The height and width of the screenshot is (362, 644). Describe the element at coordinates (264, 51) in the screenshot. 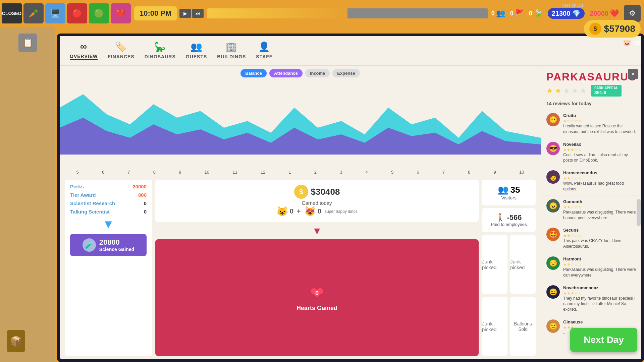

I see `tab-staff: 👤 STAFF` at that location.